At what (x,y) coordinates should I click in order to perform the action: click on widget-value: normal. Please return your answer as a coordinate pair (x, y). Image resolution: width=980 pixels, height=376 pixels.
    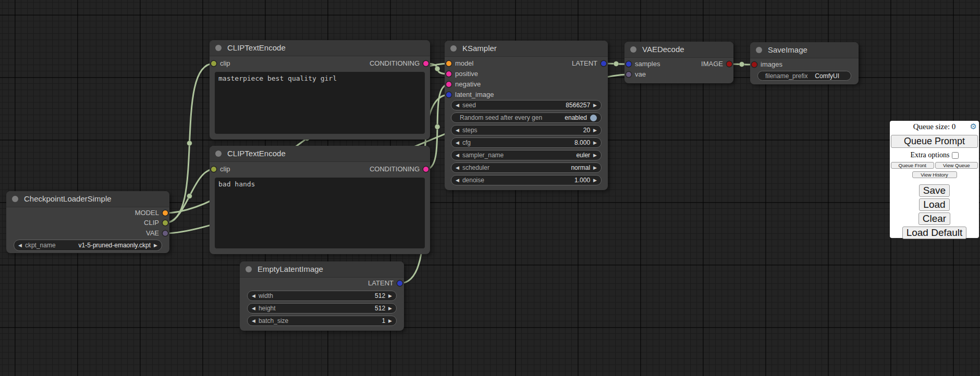
    Looking at the image, I should click on (581, 168).